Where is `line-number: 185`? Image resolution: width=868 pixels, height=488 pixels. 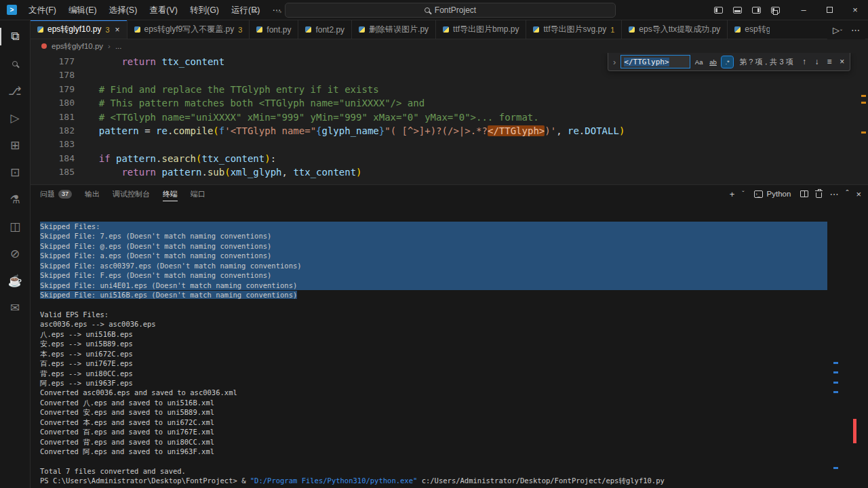
line-number: 185 is located at coordinates (53, 172).